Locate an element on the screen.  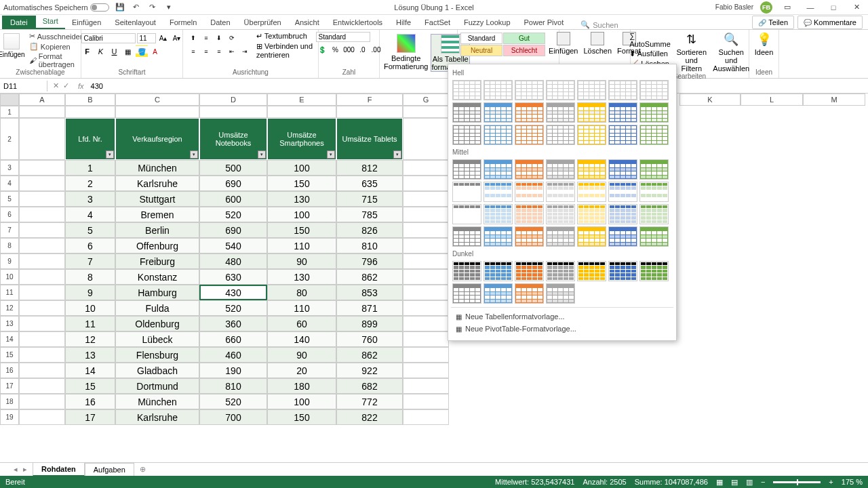
cut-button: ✂ Ausschneiden is located at coordinates (57, 37).